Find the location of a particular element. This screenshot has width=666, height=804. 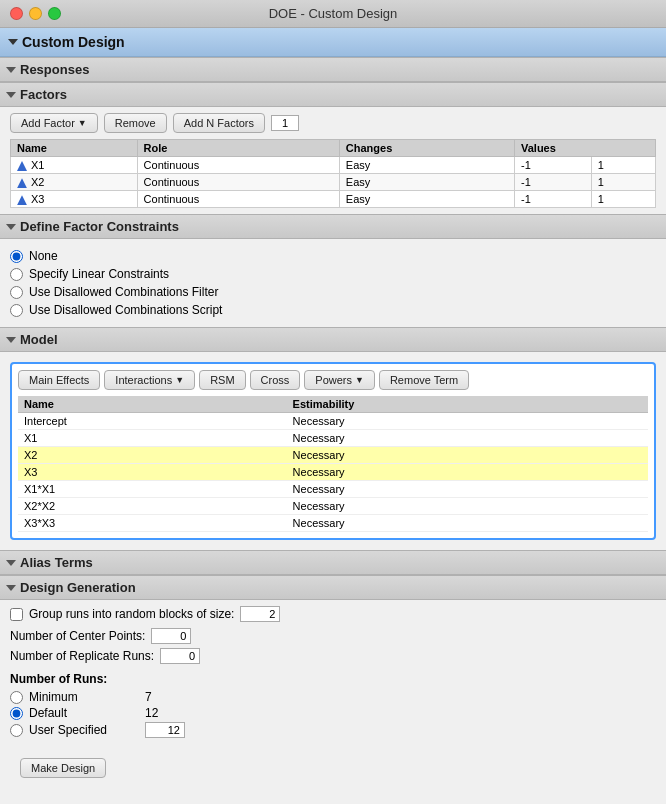

model-row: X3 Necessary is located at coordinates (333, 472).